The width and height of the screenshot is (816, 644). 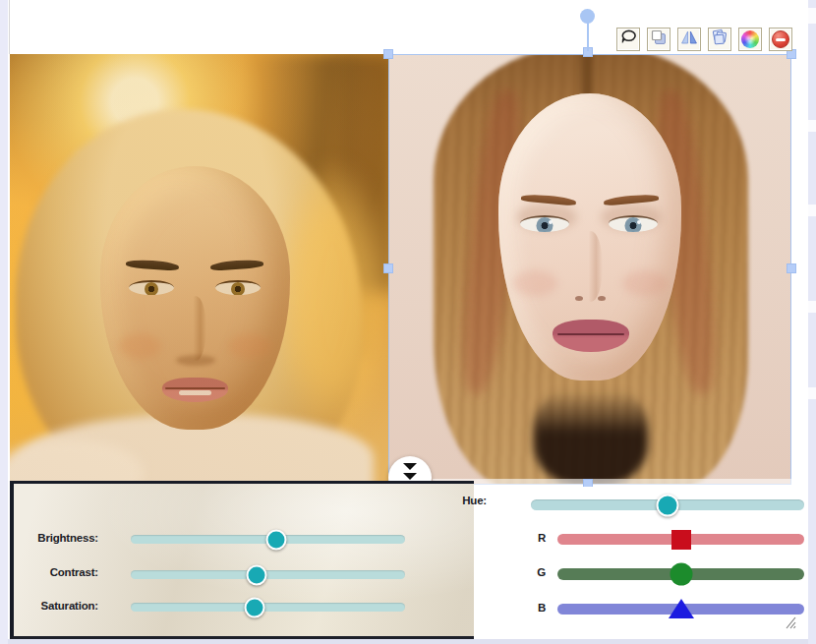 I want to click on photo-art-face, so click(x=590, y=237).